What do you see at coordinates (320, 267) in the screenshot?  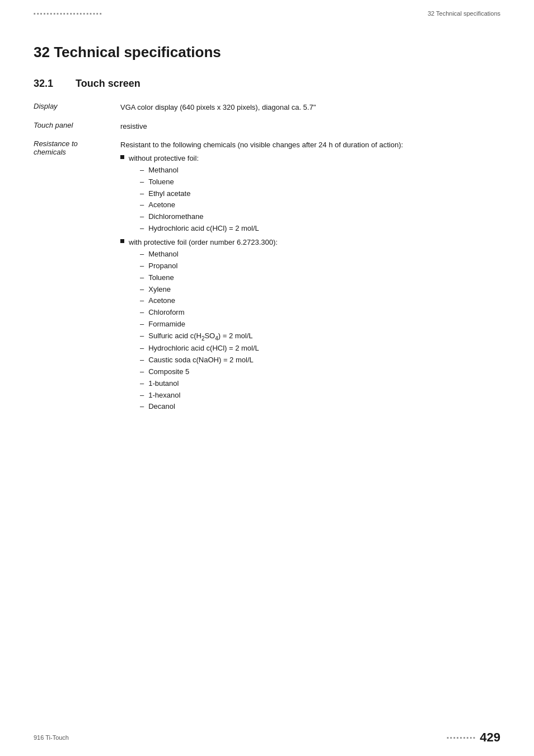 I see `list-item: –Propanol` at bounding box center [320, 267].